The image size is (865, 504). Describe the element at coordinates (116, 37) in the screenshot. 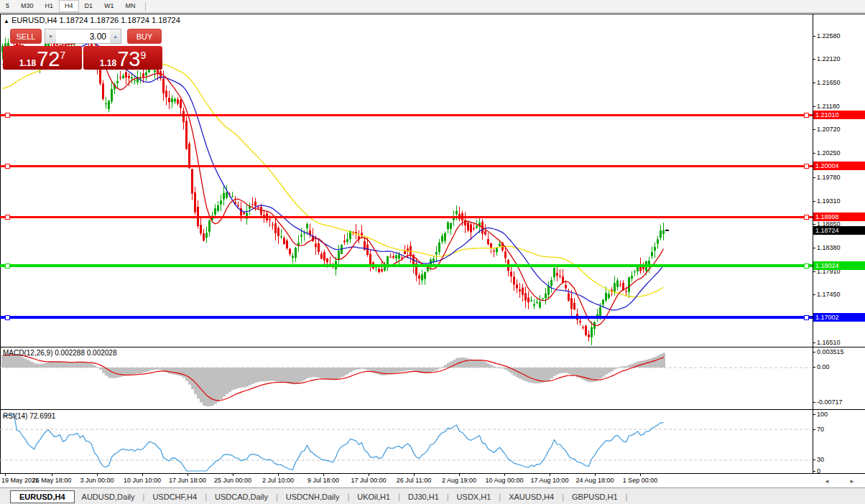

I see `up-arrow-icon: ▲` at that location.